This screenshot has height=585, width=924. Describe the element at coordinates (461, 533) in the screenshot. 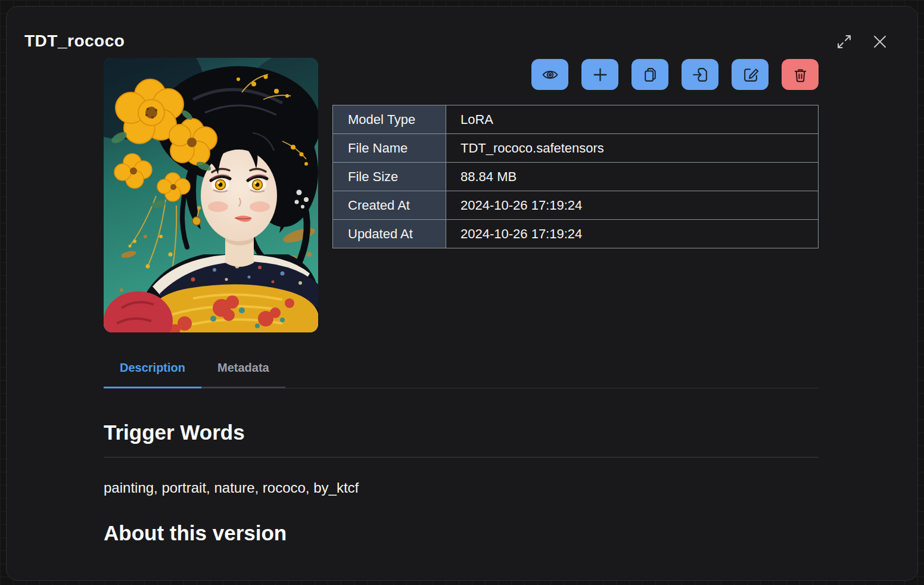

I see `about-version-heading: About this version` at that location.